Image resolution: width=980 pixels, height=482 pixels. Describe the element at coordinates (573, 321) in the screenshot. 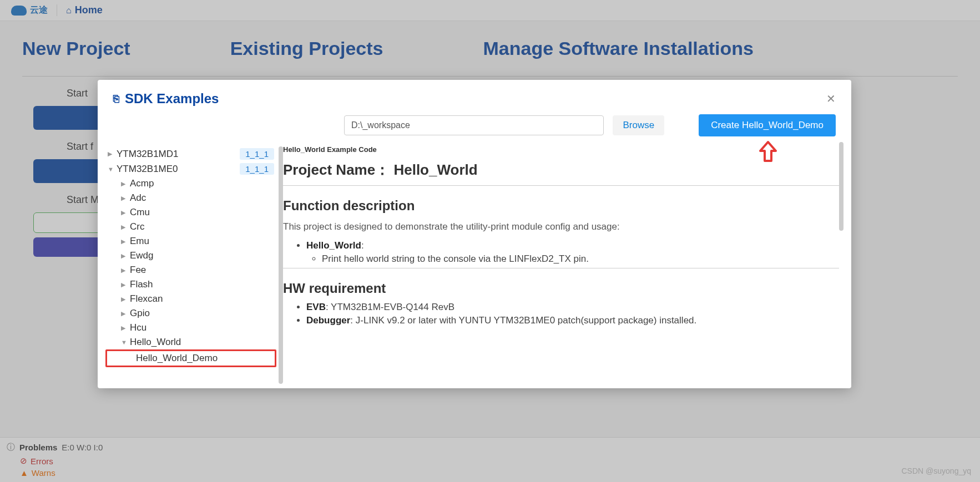

I see `hw-debugger-item: Debugger: J-LINK v9.2 or later with YUNT…` at that location.